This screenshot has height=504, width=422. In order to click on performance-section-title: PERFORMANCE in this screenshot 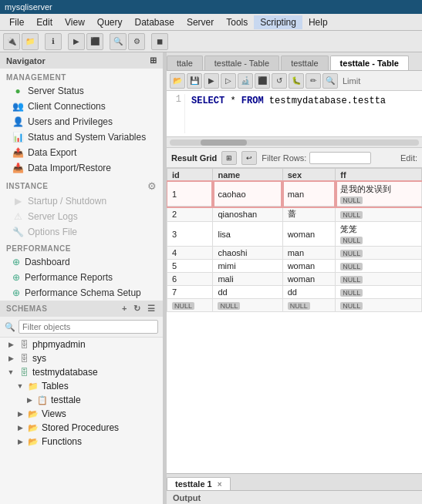, I will do `click(82, 247)`.